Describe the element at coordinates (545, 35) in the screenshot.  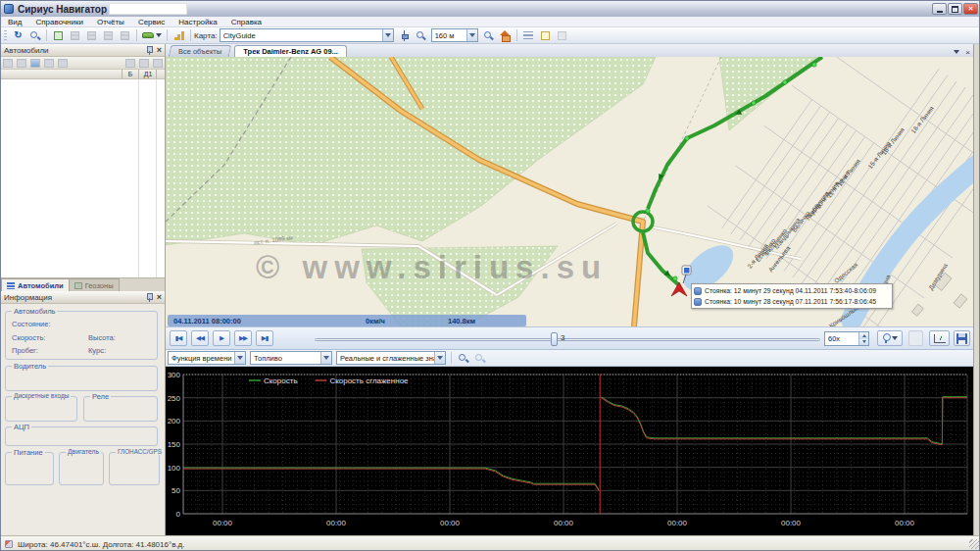
I see `notes-button` at that location.